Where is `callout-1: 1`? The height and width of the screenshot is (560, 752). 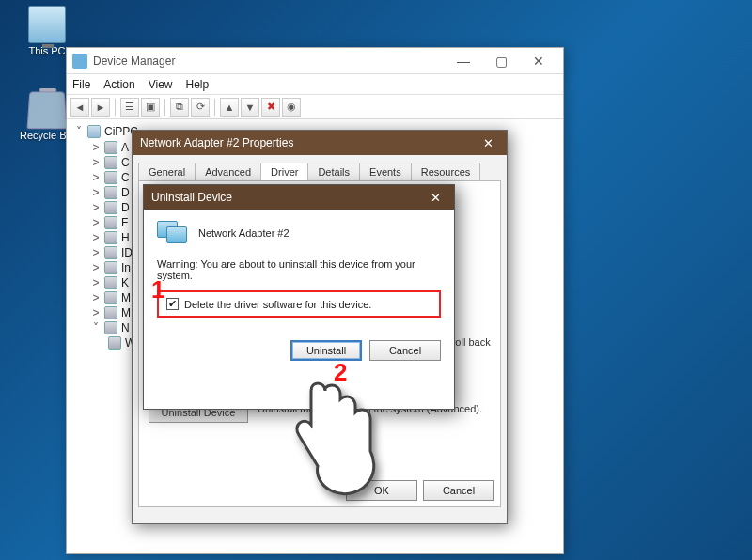 callout-1: 1 is located at coordinates (158, 289).